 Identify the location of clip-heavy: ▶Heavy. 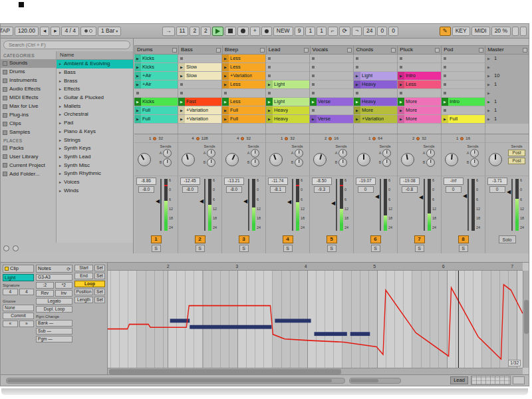
(375, 102).